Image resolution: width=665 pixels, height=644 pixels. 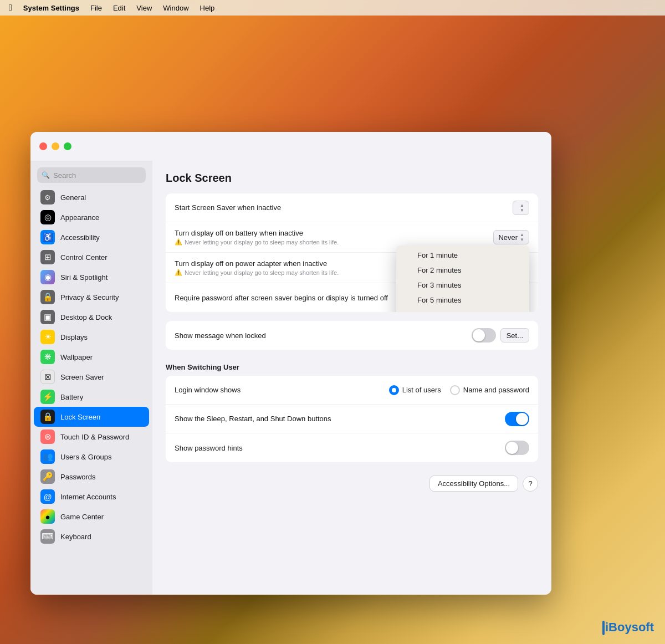 What do you see at coordinates (490, 390) in the screenshot?
I see `radio-name-password: Name and password` at bounding box center [490, 390].